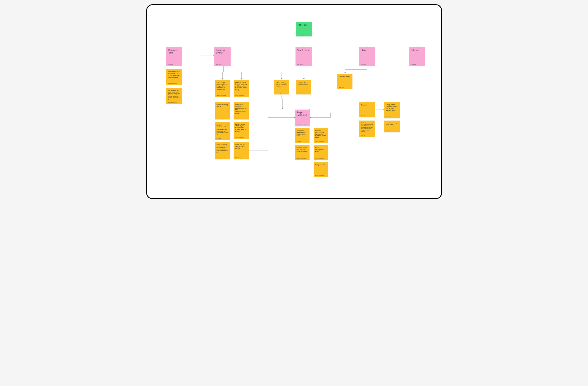 This screenshot has width=588, height=386. What do you see at coordinates (367, 105) in the screenshot?
I see `node-text: Groups` at bounding box center [367, 105].